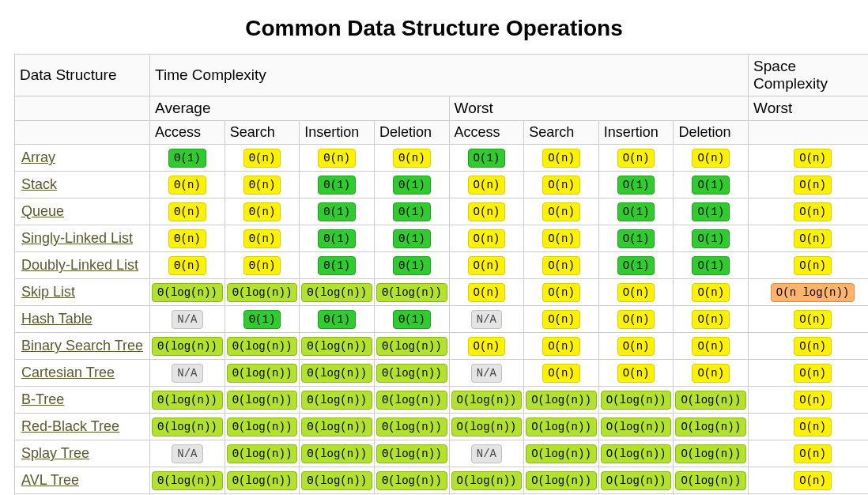  What do you see at coordinates (77, 238) in the screenshot?
I see `ds-link: Singly-Linked List` at bounding box center [77, 238].